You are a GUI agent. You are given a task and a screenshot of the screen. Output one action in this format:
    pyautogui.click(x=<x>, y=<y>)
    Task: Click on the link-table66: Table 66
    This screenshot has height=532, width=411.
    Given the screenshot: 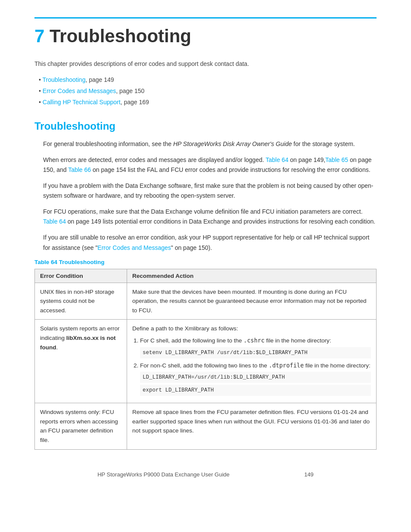 What is the action you would take?
    pyautogui.click(x=79, y=170)
    